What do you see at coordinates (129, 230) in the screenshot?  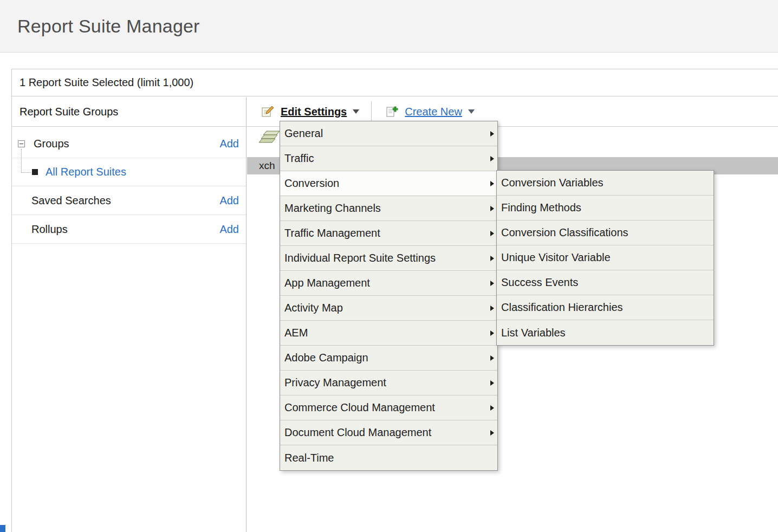 I see `sidebar-row-rollups: Rollups Add` at bounding box center [129, 230].